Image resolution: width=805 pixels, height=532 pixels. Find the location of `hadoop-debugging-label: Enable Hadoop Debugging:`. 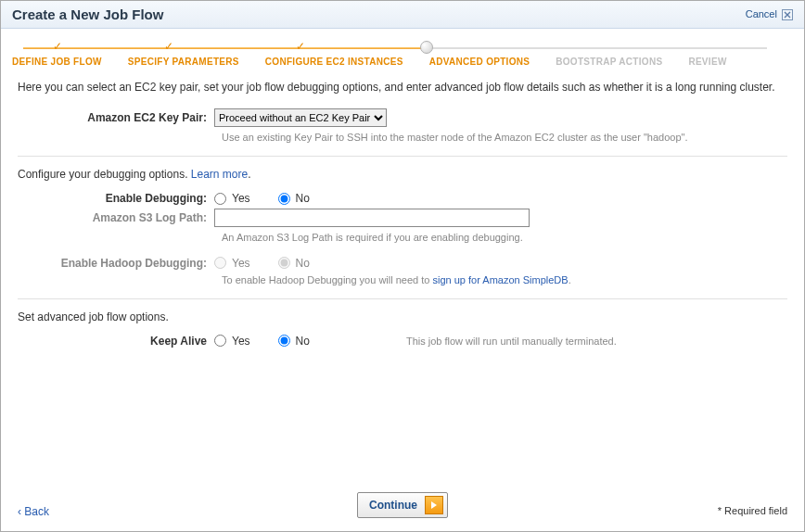

hadoop-debugging-label: Enable Hadoop Debugging: is located at coordinates (116, 263).